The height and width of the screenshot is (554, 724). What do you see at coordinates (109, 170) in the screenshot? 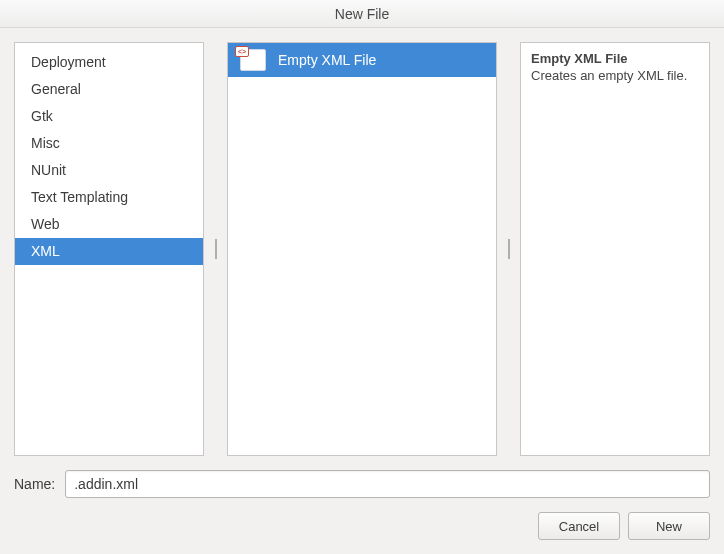
I see `category-nunit: NUnit` at bounding box center [109, 170].